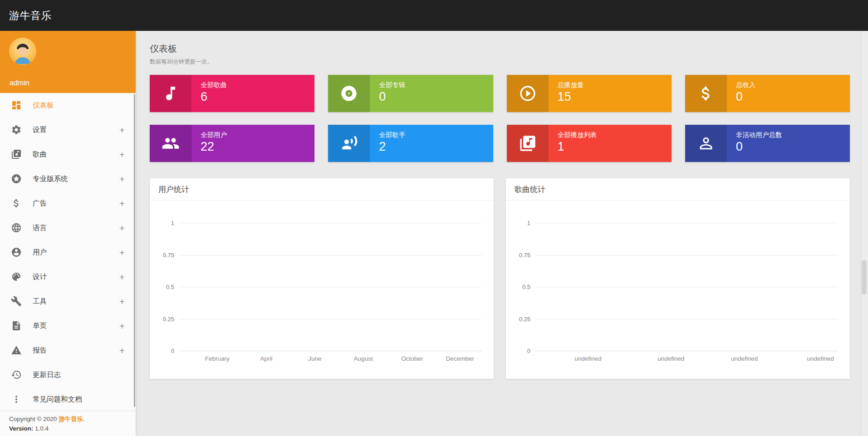 Image resolution: width=868 pixels, height=436 pixels. What do you see at coordinates (79, 399) in the screenshot?
I see `sidebar-item-label: 常见问题和文档` at bounding box center [79, 399].